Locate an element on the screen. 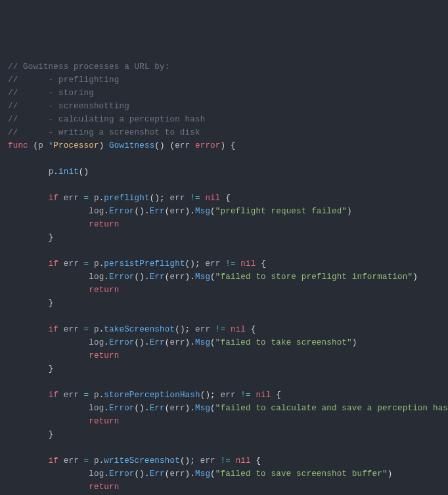 The height and width of the screenshot is (495, 448). string-literal: "failed to take screenshot" is located at coordinates (284, 343).